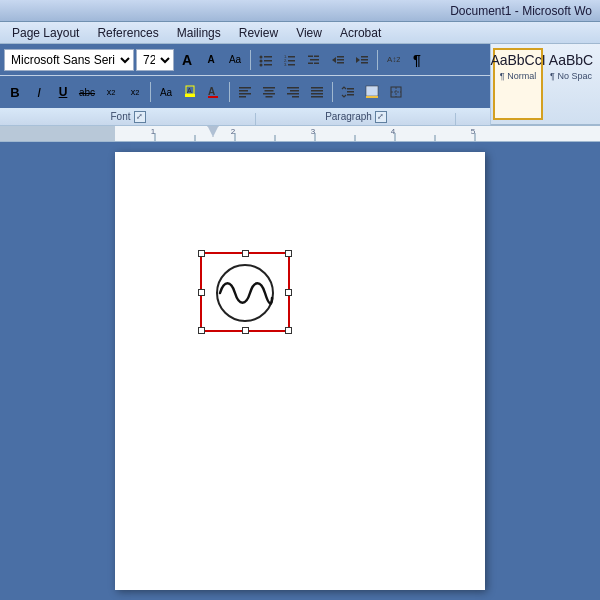  What do you see at coordinates (372, 92) in the screenshot?
I see `shading-button` at bounding box center [372, 92].